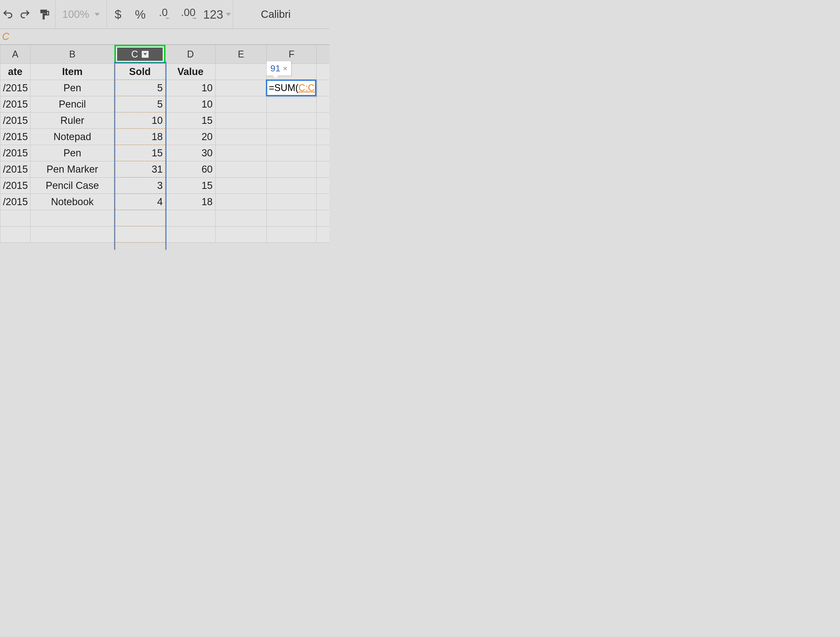  What do you see at coordinates (217, 14) in the screenshot?
I see `number-format-dropdown: 123` at bounding box center [217, 14].